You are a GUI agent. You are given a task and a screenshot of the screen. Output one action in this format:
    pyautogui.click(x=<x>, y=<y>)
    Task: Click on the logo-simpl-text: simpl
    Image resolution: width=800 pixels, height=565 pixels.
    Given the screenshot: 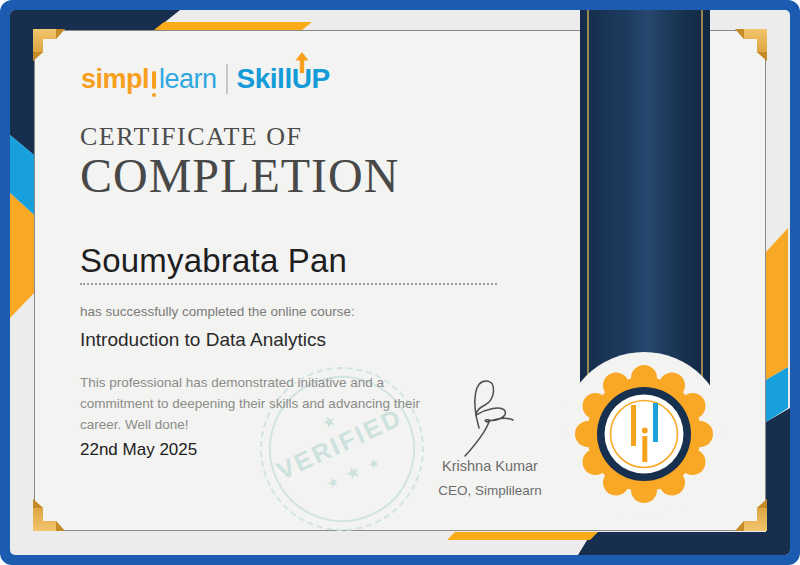 What is the action you would take?
    pyautogui.click(x=115, y=79)
    